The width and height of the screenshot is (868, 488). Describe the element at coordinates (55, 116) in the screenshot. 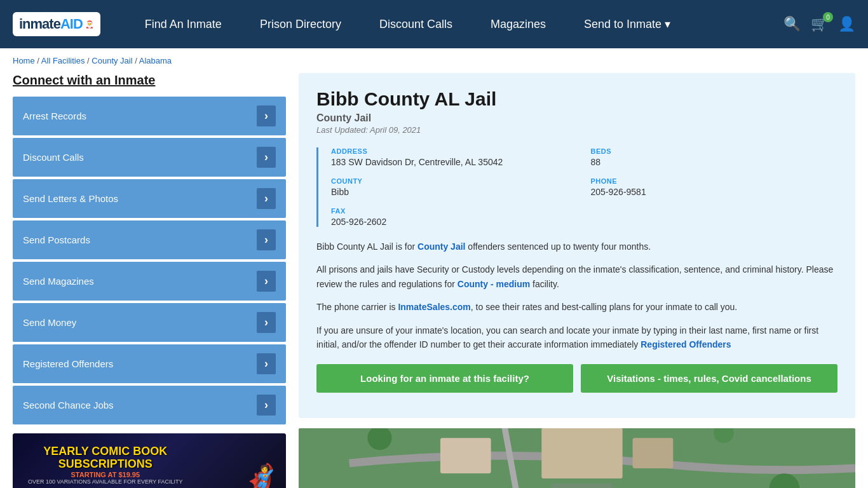

I see `sidebar-item-label: Arrest Records` at that location.